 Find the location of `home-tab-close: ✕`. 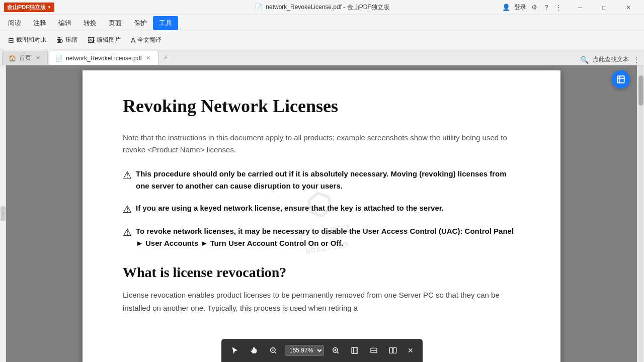

home-tab-close: ✕ is located at coordinates (38, 58).